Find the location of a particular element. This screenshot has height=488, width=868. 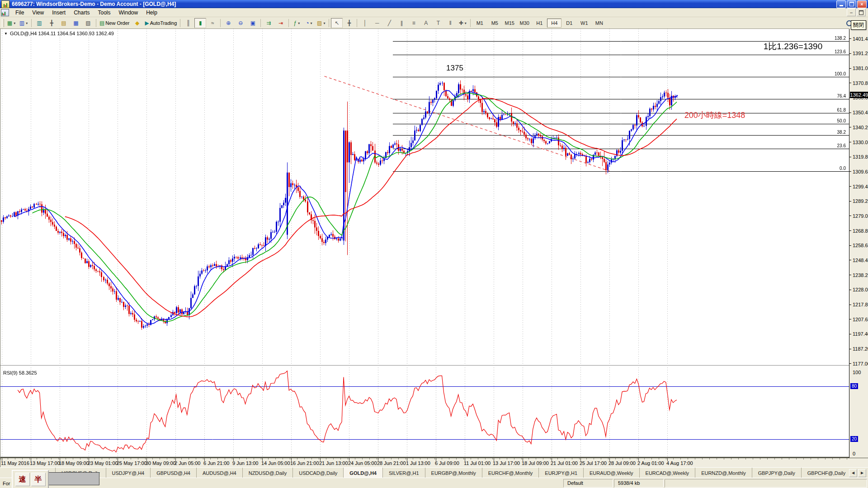

cycle-lines-button: ‖ is located at coordinates (450, 23).